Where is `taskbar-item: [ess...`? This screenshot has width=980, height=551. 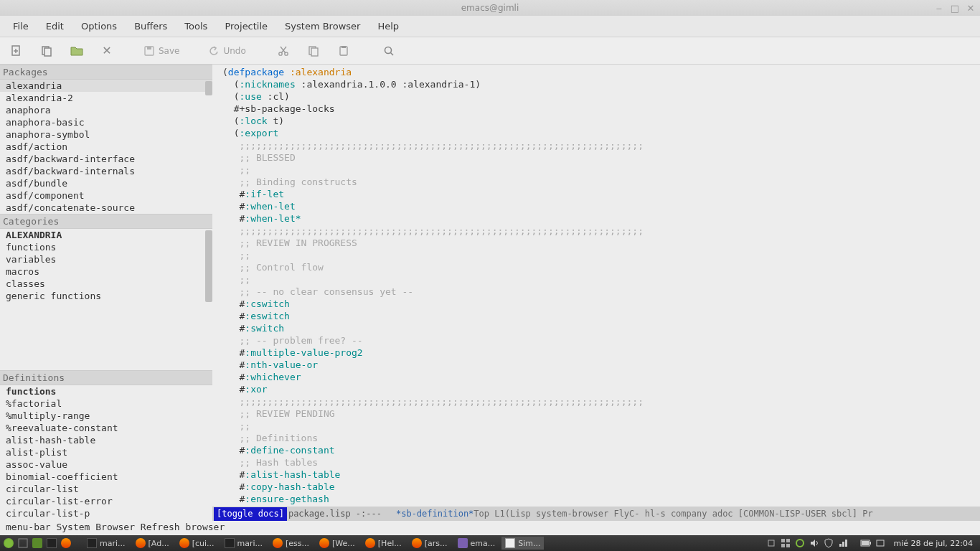 taskbar-item: [ess... is located at coordinates (291, 543).